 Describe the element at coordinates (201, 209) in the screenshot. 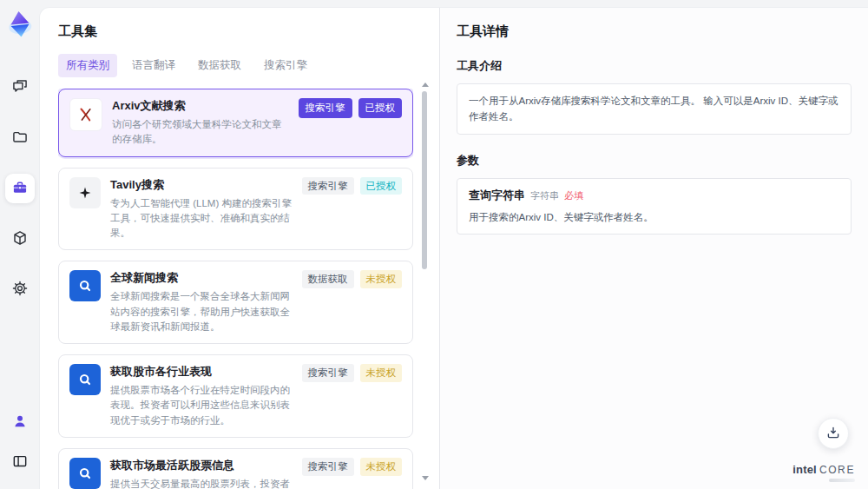

I see `tool-card-text: Tavily搜索 专为人工智能代理 (LLM) 构建的搜索引擎工具，可快速提供实…` at that location.